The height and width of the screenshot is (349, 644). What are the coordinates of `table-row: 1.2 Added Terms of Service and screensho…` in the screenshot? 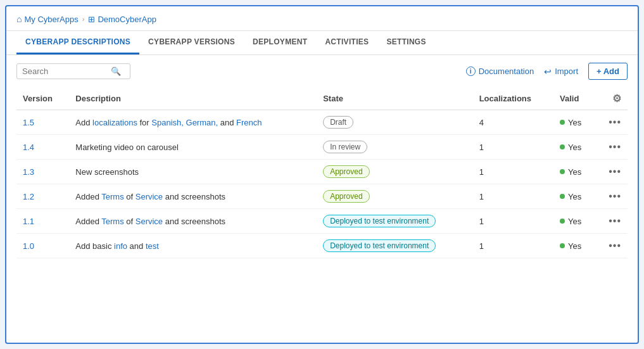 It's located at (322, 196).